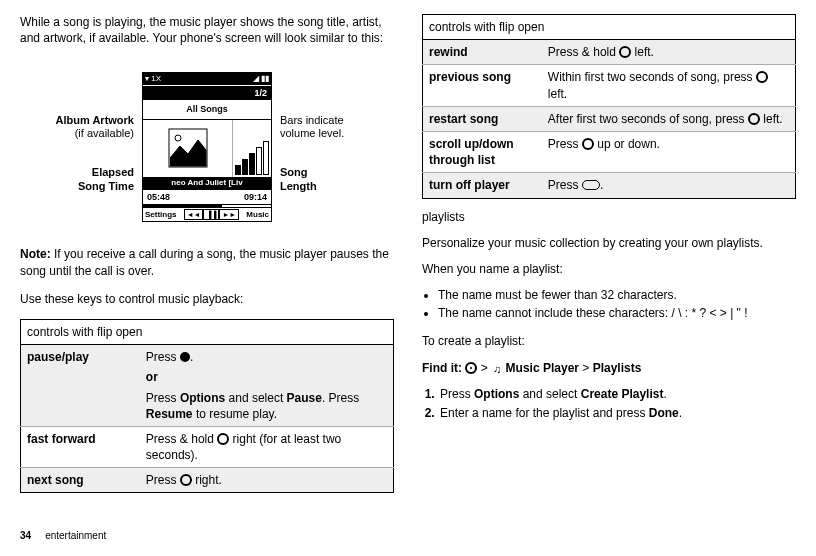 The height and width of the screenshot is (556, 816). What do you see at coordinates (63, 536) in the screenshot?
I see `page-footer: 34entertainment` at bounding box center [63, 536].